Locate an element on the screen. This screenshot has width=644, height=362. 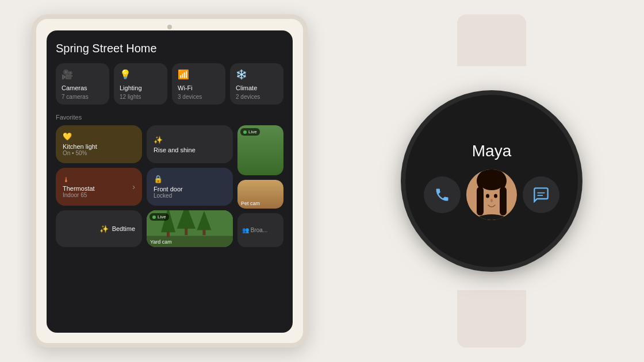
camera-card: 🎥 Cameras 7 cameras is located at coordinates (83, 84).